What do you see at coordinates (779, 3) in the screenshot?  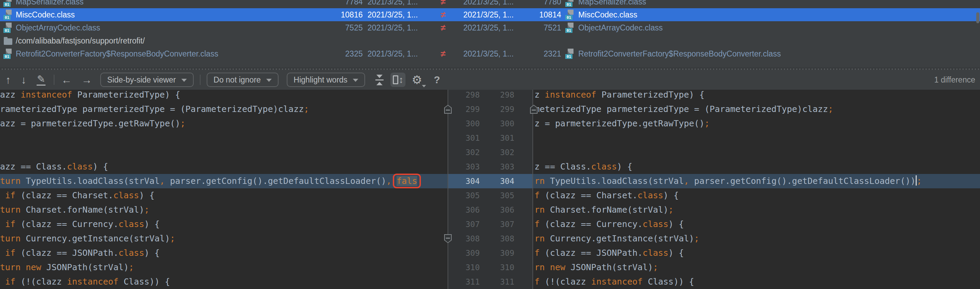 I see `file-name-right: MapSerializer.class` at bounding box center [779, 3].